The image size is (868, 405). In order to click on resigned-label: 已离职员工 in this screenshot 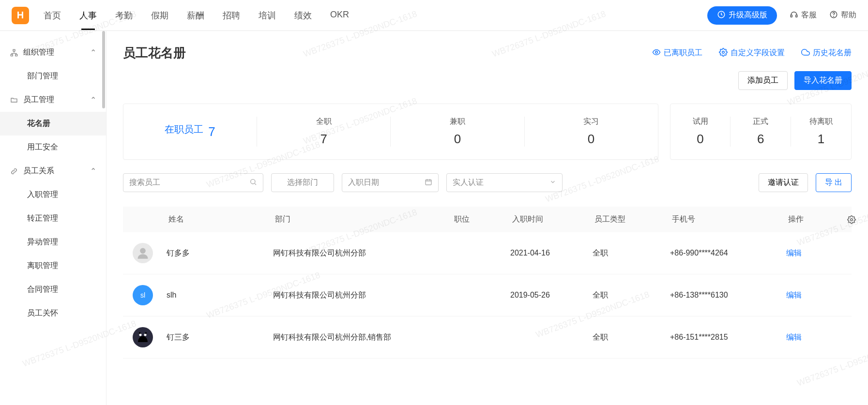, I will do `click(683, 53)`.